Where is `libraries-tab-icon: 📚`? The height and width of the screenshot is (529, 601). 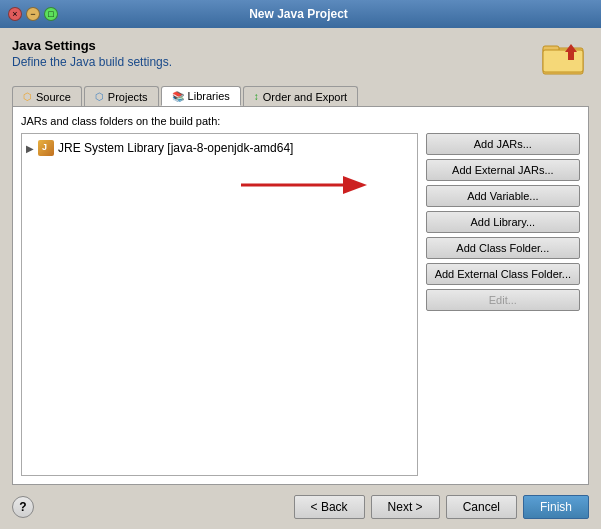 libraries-tab-icon: 📚 is located at coordinates (178, 96).